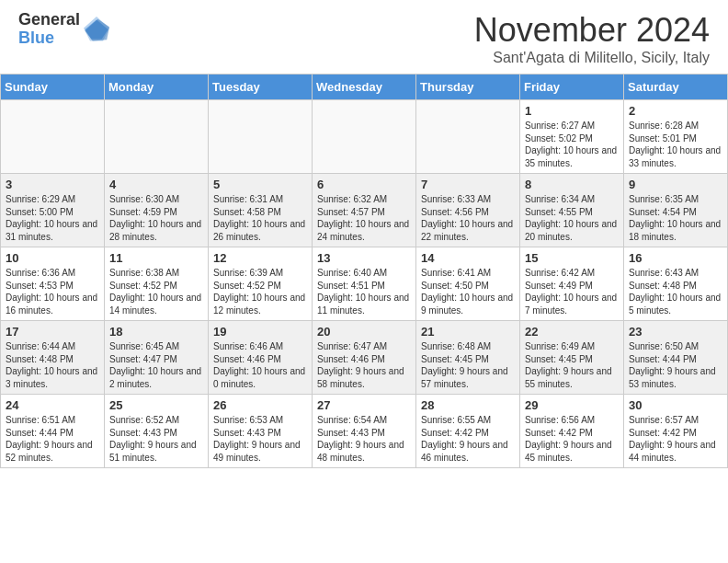  Describe the element at coordinates (676, 110) in the screenshot. I see `day-number: 2` at that location.